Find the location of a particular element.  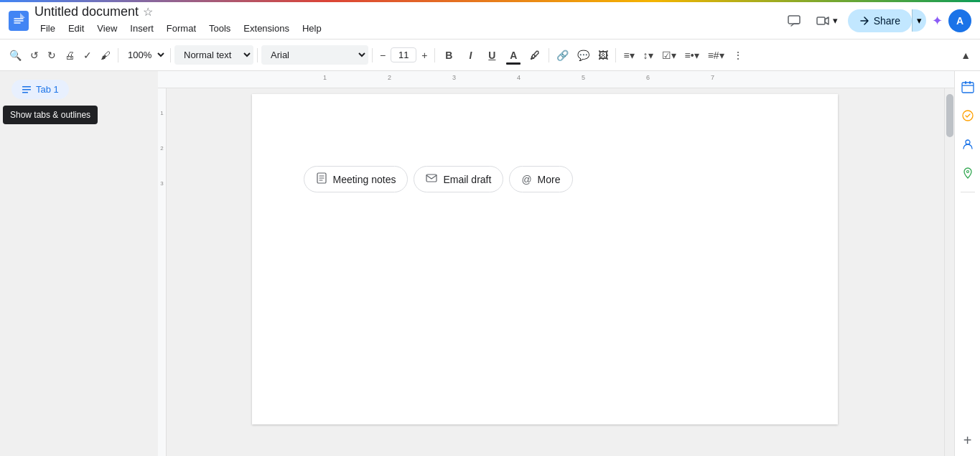

star-icon: ☆ is located at coordinates (148, 11).